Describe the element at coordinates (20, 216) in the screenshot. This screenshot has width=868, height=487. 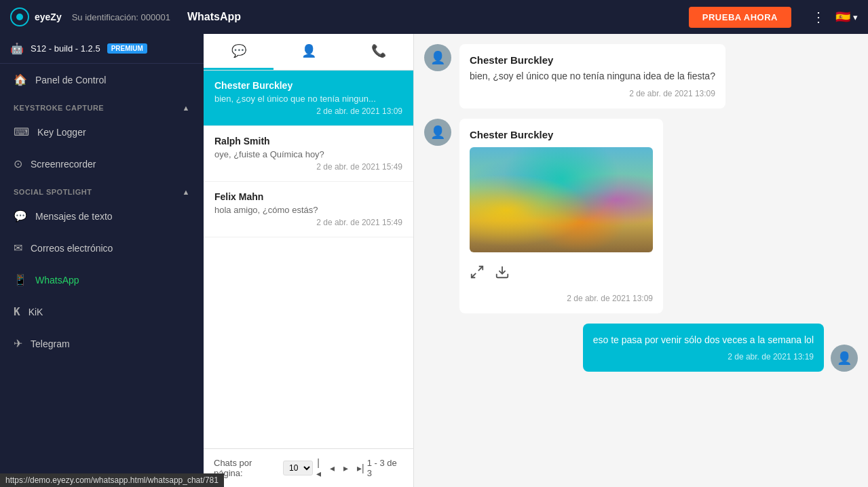
I see `sms-icon: 💬` at that location.